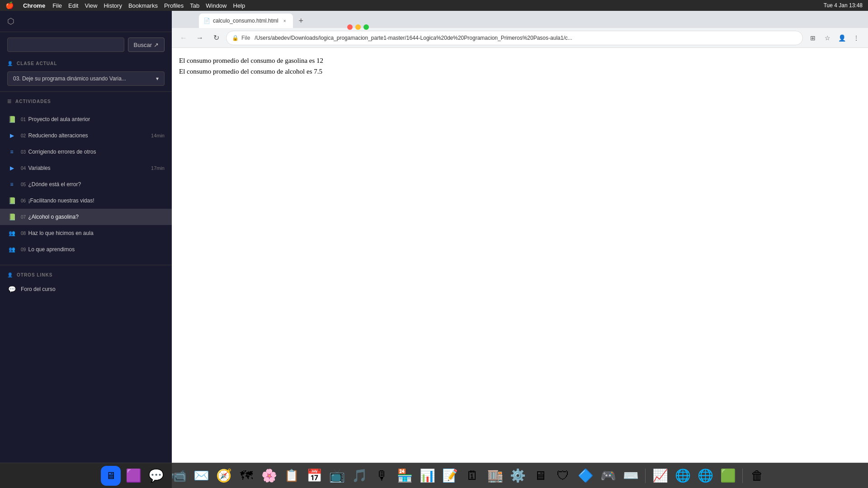 This screenshot has height=488, width=868. What do you see at coordinates (12, 249) in the screenshot?
I see `group-icon-9: 👥` at bounding box center [12, 249].